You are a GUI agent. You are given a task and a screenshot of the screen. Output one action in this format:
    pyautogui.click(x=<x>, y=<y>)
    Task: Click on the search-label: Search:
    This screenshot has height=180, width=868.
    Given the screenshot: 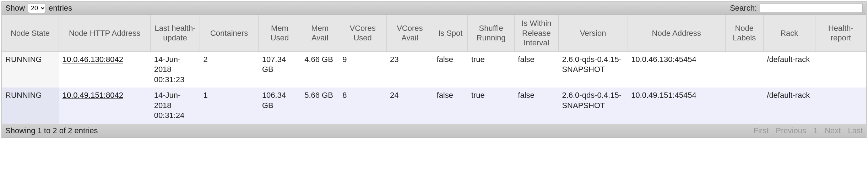 What is the action you would take?
    pyautogui.click(x=743, y=8)
    